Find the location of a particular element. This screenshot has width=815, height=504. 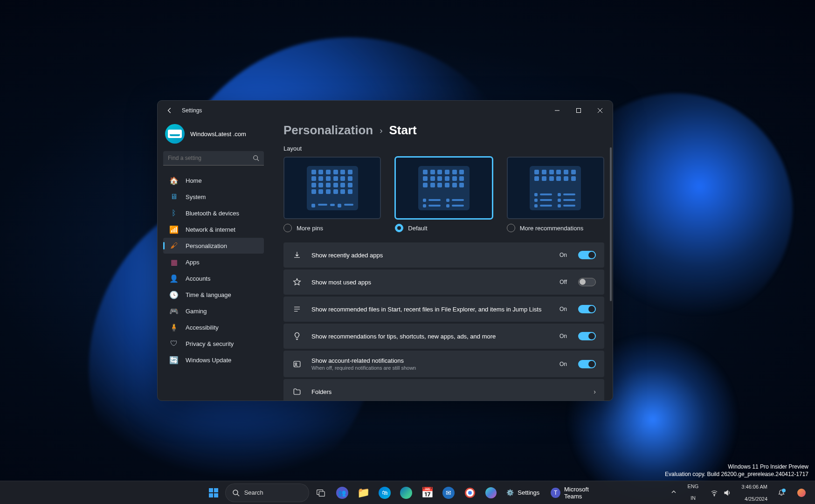

sidebar-item-gaming: 🎮Gaming is located at coordinates (214, 311).